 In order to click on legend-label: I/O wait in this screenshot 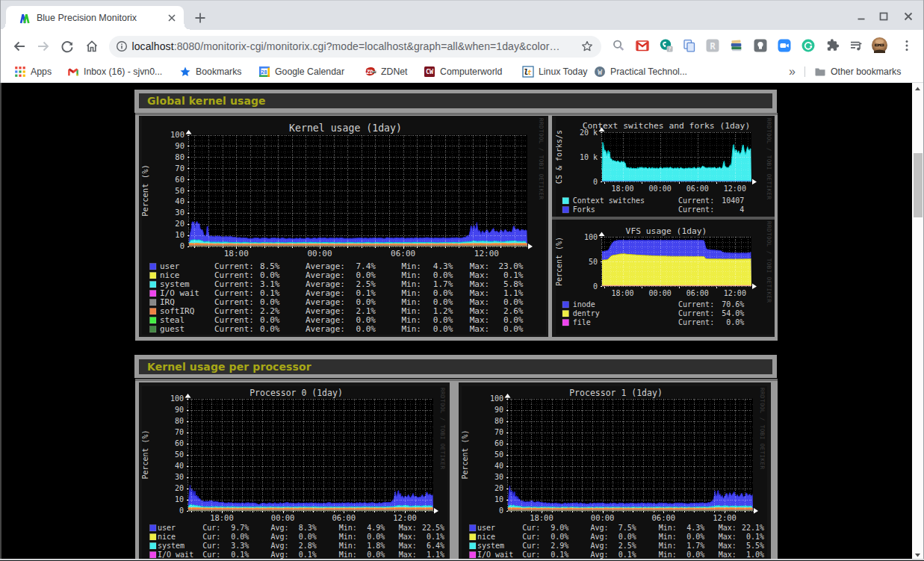, I will do `click(176, 554)`.